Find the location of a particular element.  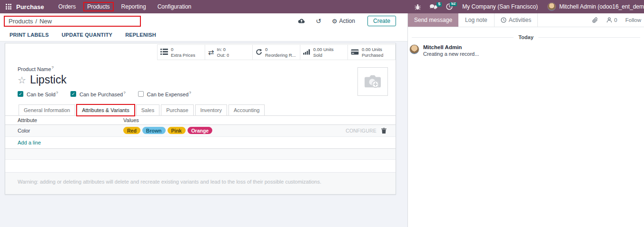

user-menu: Mitchell Admin (odoo16_ent_dem is located at coordinates (596, 7).